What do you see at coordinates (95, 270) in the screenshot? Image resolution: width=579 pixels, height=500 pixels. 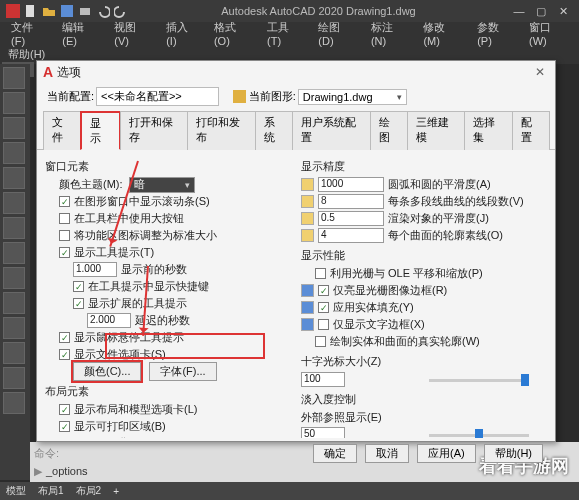 I see `tooltip-delay-field: 1.000` at bounding box center [95, 270].